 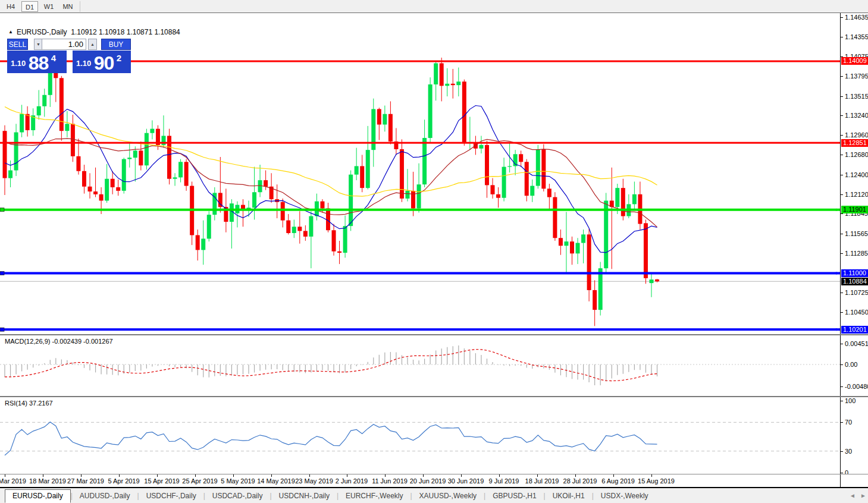 What do you see at coordinates (64, 44) in the screenshot?
I see `volume-input` at bounding box center [64, 44].